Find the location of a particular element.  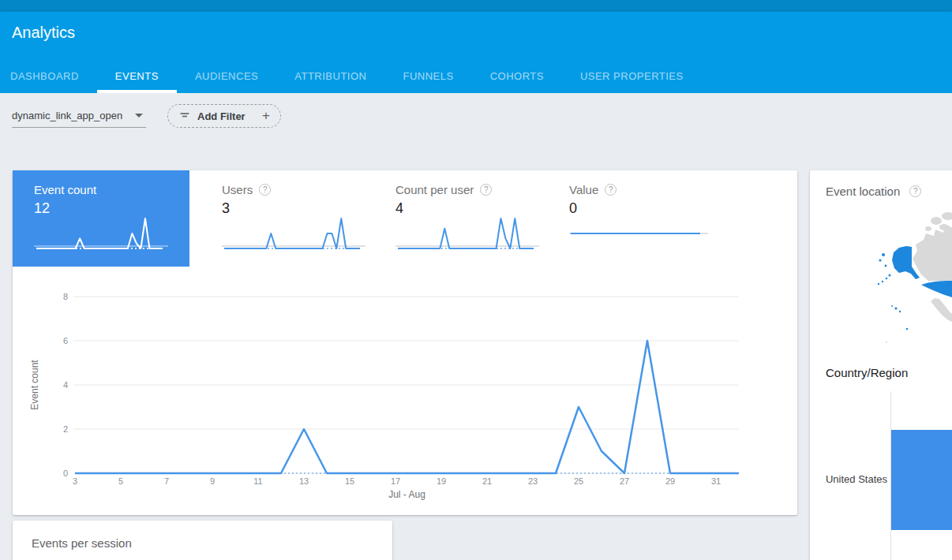

tab-audiences: AUDIENCES is located at coordinates (227, 76).